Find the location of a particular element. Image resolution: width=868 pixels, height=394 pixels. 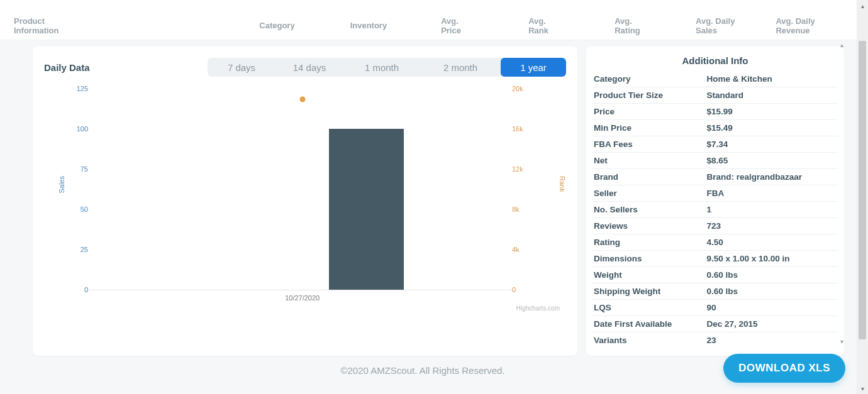

info-value: Dec 27, 2015 is located at coordinates (771, 324).